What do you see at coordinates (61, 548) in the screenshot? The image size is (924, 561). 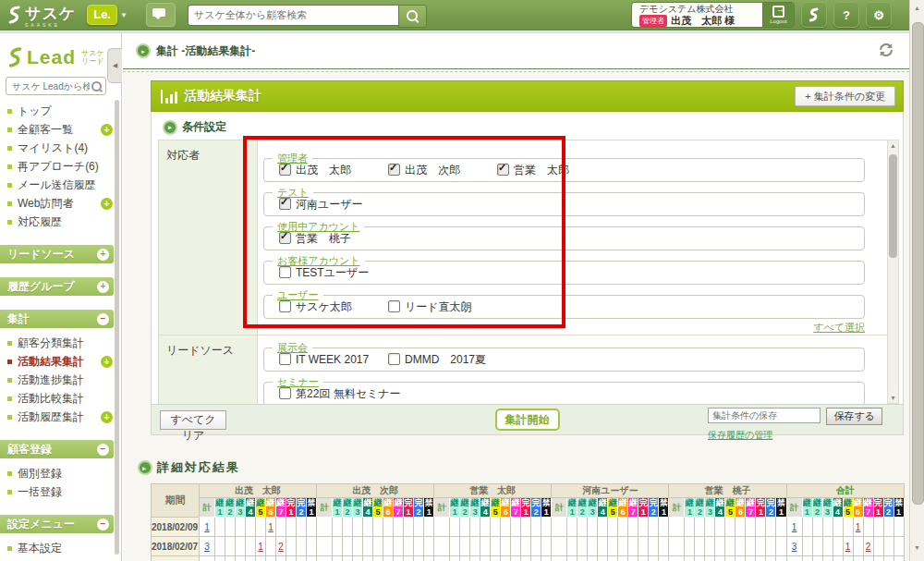 I see `sidebar-item-basic-settings: 基本設定` at bounding box center [61, 548].